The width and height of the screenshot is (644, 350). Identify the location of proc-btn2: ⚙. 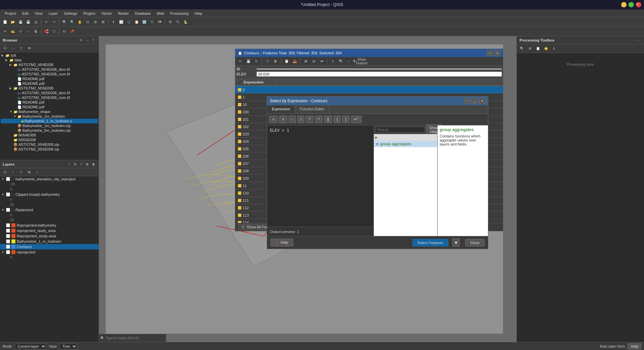
(530, 49).